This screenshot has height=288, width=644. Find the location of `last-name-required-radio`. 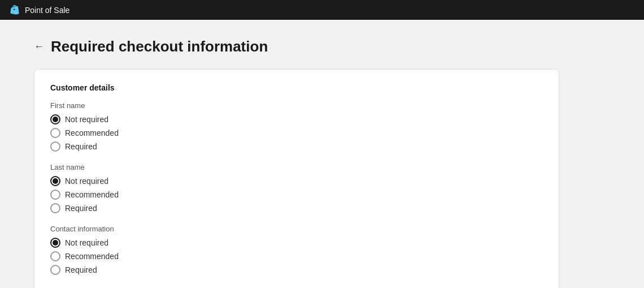

last-name-required-radio is located at coordinates (55, 208).